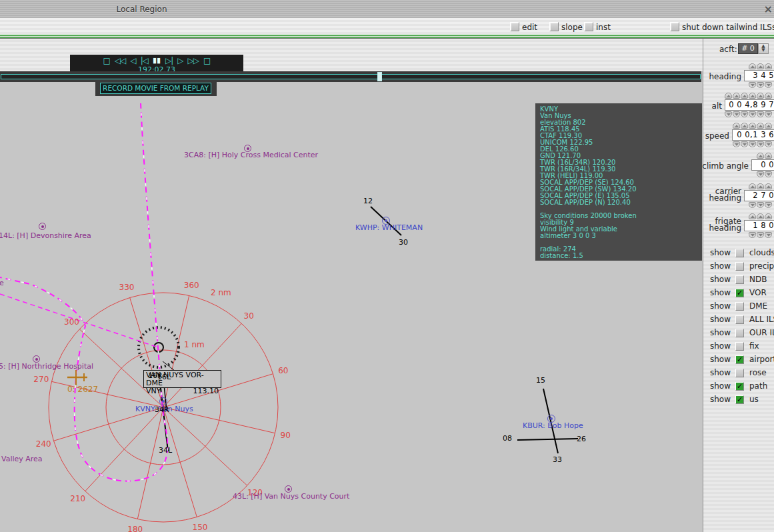 The height and width of the screenshot is (532, 774). I want to click on show-checkbox-path: ✓, so click(740, 387).